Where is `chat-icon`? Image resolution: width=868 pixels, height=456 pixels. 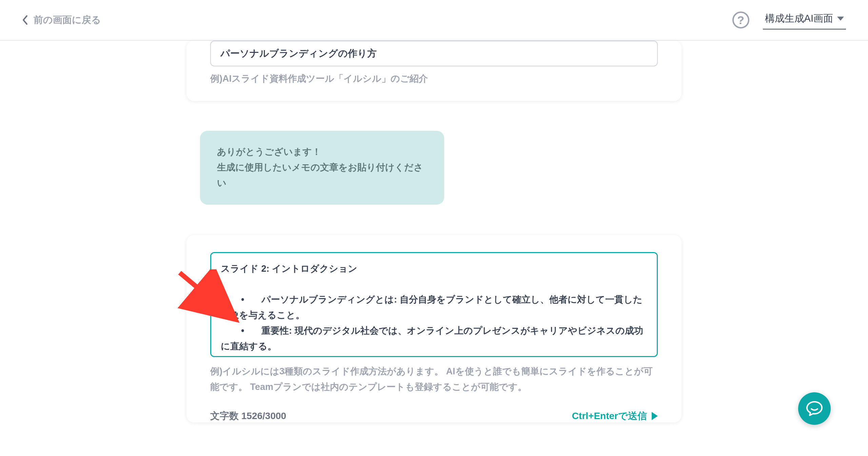
chat-icon is located at coordinates (814, 409).